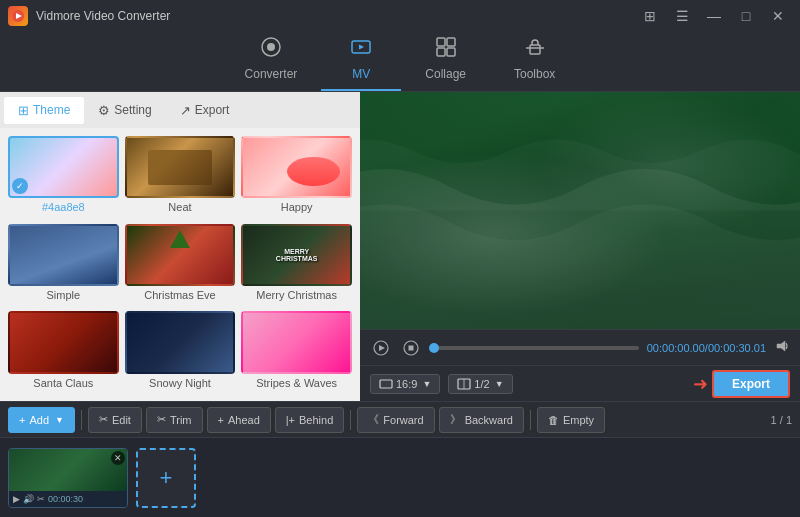  Describe the element at coordinates (554, 420) in the screenshot. I see `empty-icon: 🗑` at that location.